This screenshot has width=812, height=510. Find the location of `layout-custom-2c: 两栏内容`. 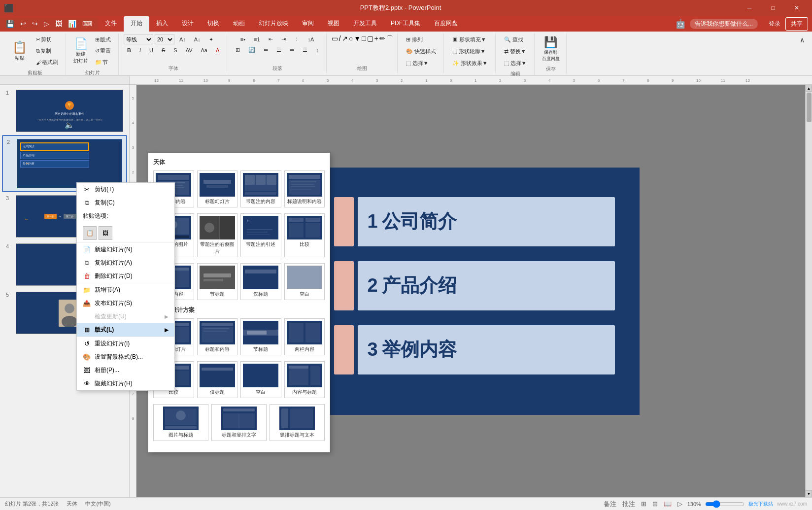

layout-custom-2c: 两栏内容 is located at coordinates (304, 337).